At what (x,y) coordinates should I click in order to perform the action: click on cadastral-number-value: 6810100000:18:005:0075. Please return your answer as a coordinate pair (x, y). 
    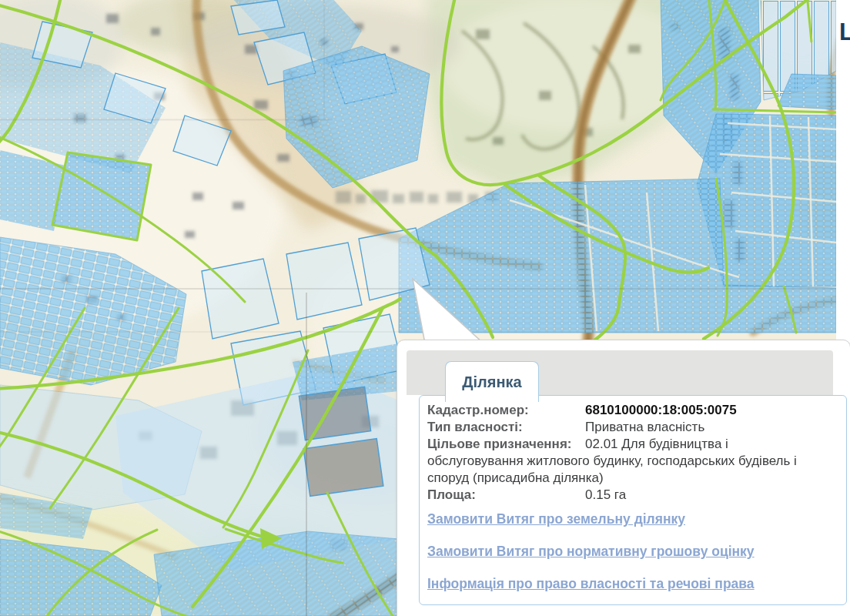
    Looking at the image, I should click on (661, 410).